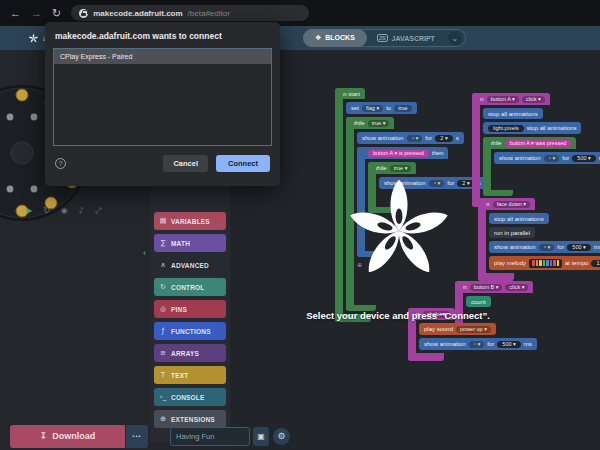 The height and width of the screenshot is (450, 600). Describe the element at coordinates (162, 35) in the screenshot. I see `dialog-title: makecode.adafruit.com wants to connect` at that location.